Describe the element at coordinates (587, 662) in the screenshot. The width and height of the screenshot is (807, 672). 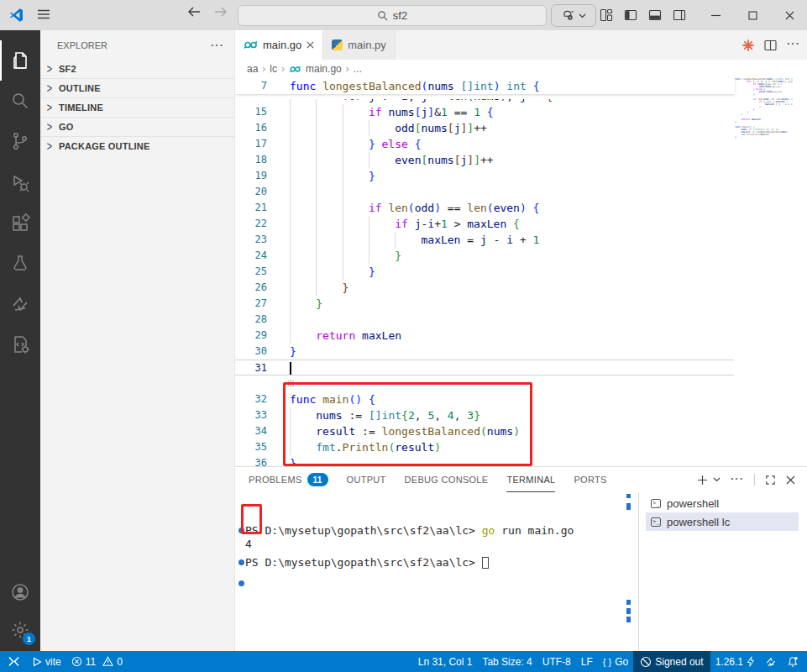
I see `eol-selector: LF` at that location.